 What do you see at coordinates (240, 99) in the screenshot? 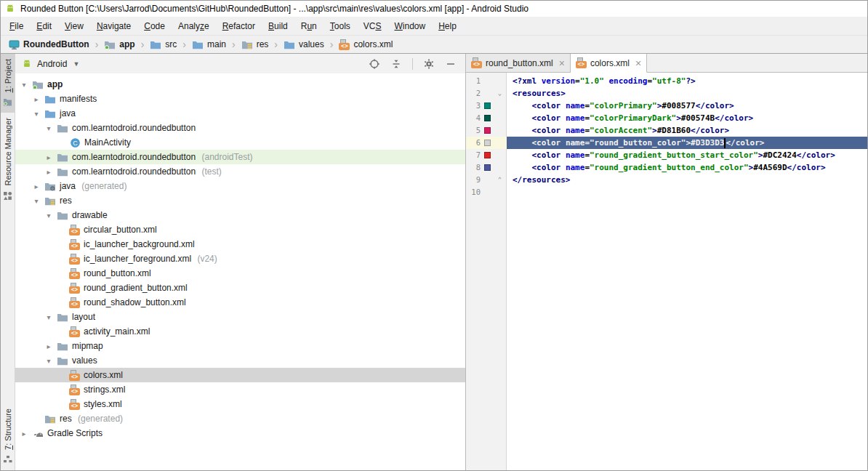
I see `tree-row-manifests: ▸manifests` at bounding box center [240, 99].